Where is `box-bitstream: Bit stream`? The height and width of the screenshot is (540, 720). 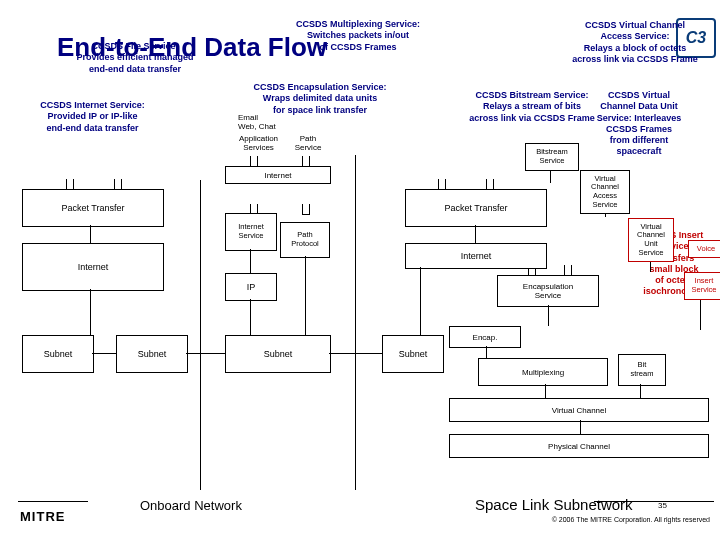
box-bitstream: Bit stream is located at coordinates (642, 370).